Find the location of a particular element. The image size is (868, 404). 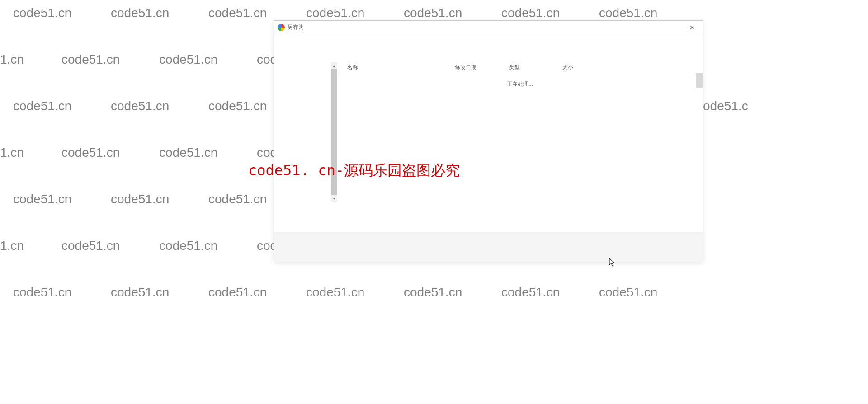

column-type: 类型 is located at coordinates (536, 68).